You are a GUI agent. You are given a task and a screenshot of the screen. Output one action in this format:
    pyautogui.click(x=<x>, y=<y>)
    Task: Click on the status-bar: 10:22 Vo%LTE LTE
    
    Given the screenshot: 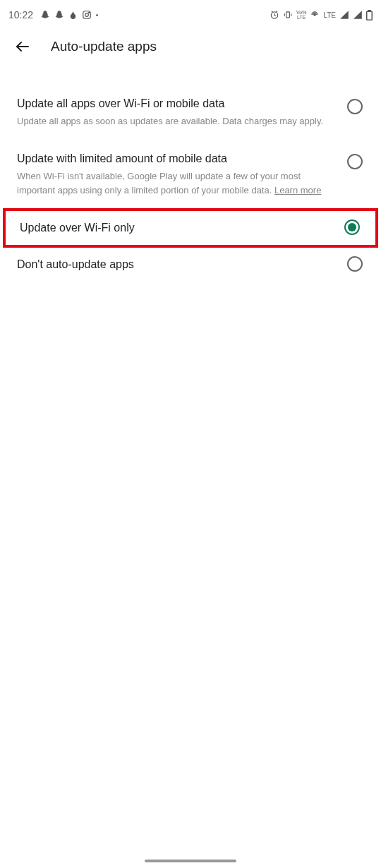 What is the action you would take?
    pyautogui.click(x=190, y=14)
    